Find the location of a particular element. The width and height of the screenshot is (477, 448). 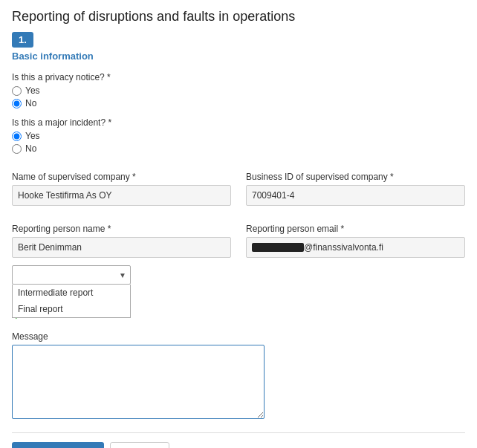

message-textarea is located at coordinates (138, 382).